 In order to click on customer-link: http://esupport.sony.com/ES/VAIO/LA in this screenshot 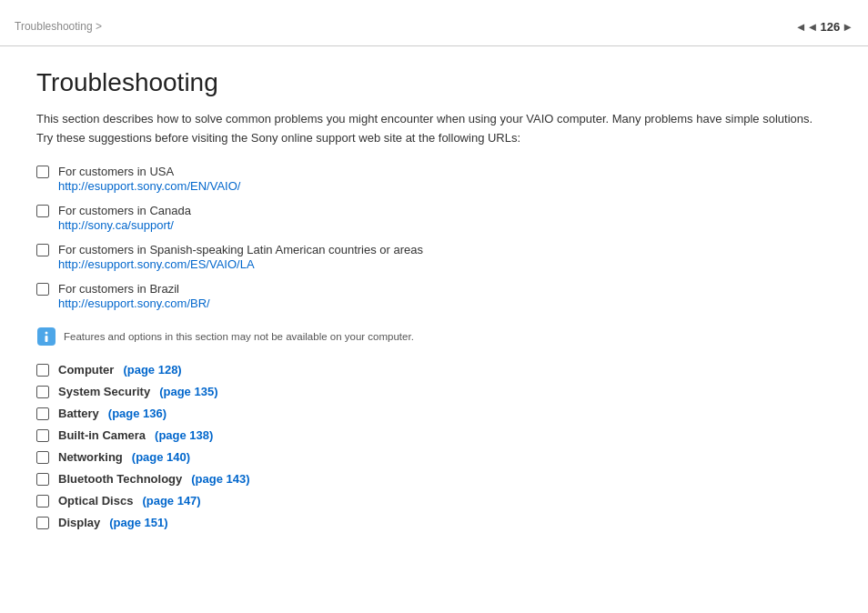, I will do `click(240, 264)`.